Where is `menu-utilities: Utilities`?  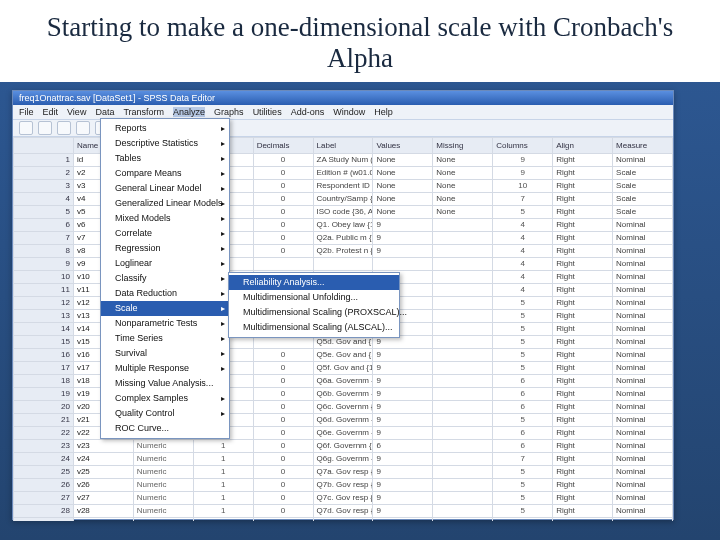 menu-utilities: Utilities is located at coordinates (268, 112).